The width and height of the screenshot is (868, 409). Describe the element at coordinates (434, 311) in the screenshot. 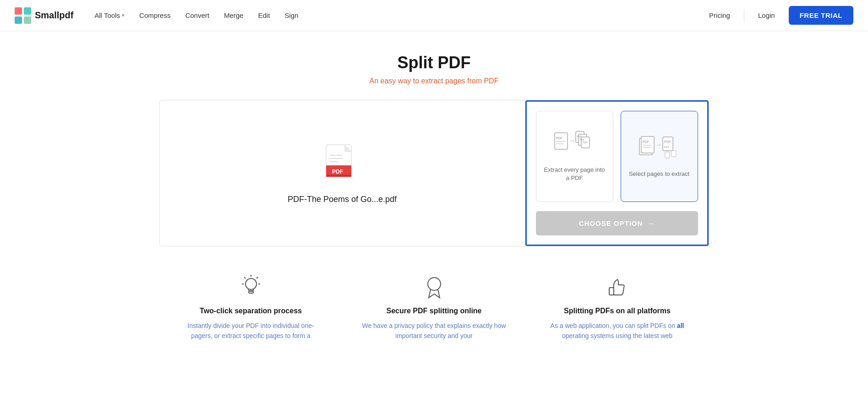

I see `feature-secure-title: Secure PDF splitting online` at that location.